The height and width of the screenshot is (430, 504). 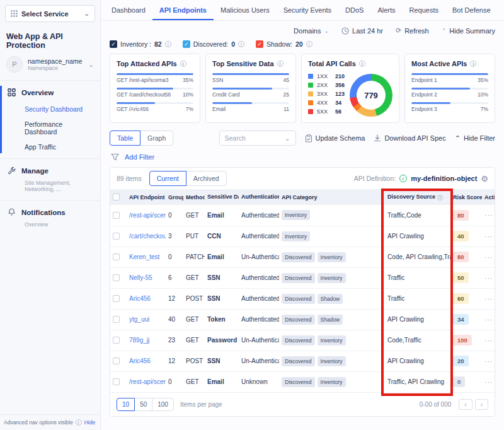 I want to click on refresh-button: ⟳ Refresh, so click(x=412, y=30).